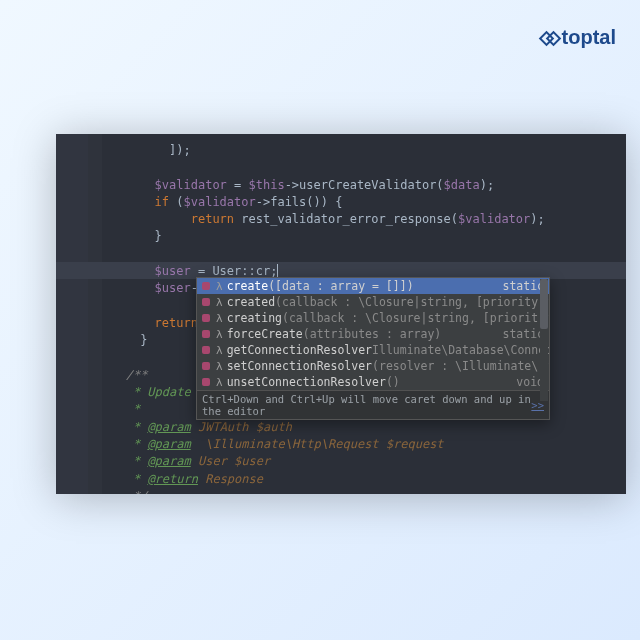  Describe the element at coordinates (373, 318) in the screenshot. I see `suggestion-creating: λcreating(callback : \Closure|string, [p…` at that location.